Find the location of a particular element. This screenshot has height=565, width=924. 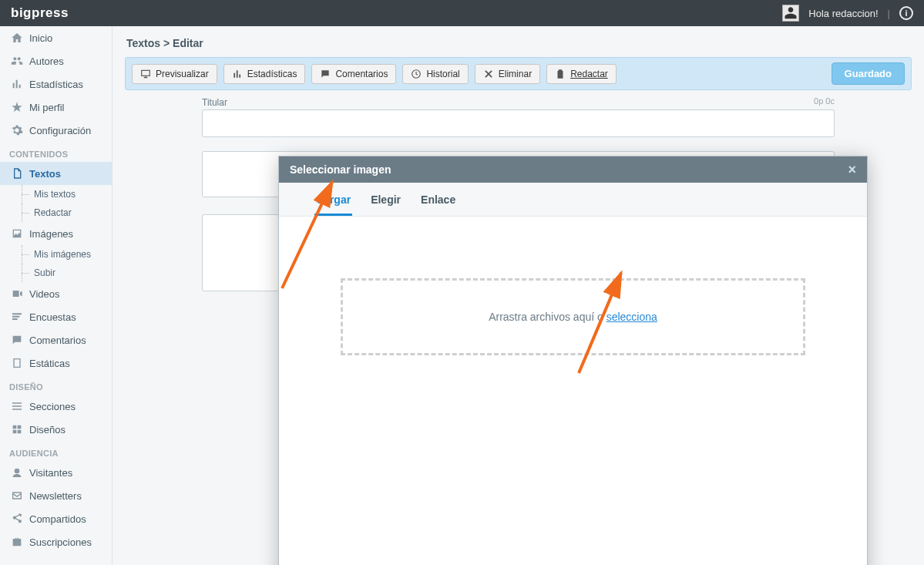

section-diseno-label: DISEÑO is located at coordinates (55, 385).